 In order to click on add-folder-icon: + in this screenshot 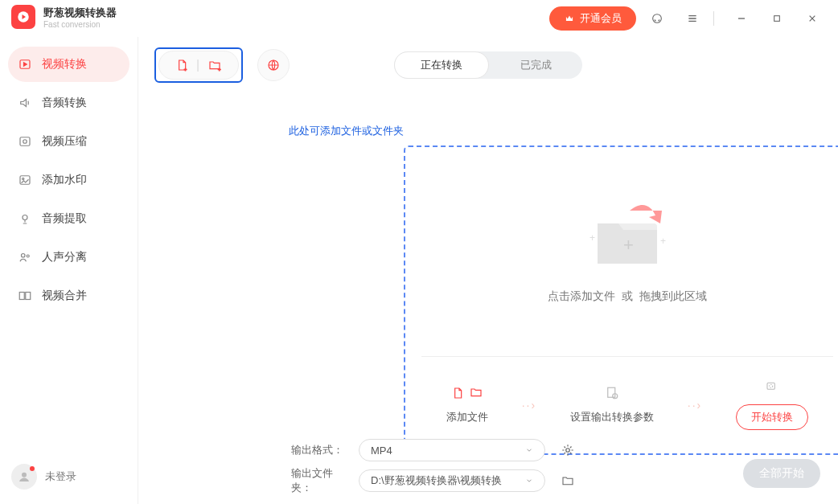, I will do `click(215, 65)`.